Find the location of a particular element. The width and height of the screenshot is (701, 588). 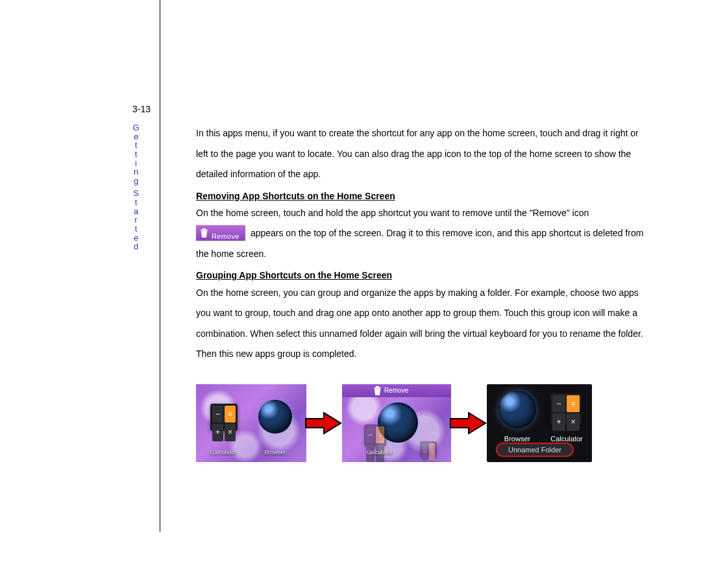

figure-panel-2: Remove −=+× Calculator −=+× is located at coordinates (397, 423).